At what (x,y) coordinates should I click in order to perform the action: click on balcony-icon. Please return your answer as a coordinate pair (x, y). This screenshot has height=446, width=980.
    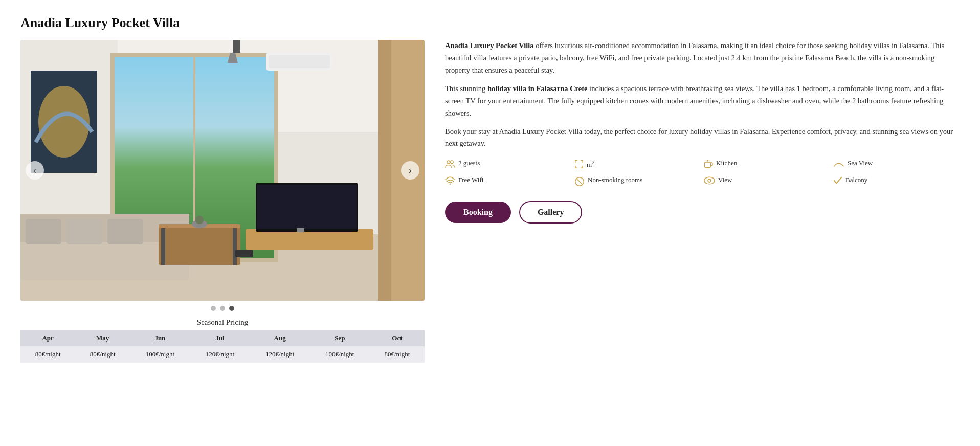
    Looking at the image, I should click on (838, 182).